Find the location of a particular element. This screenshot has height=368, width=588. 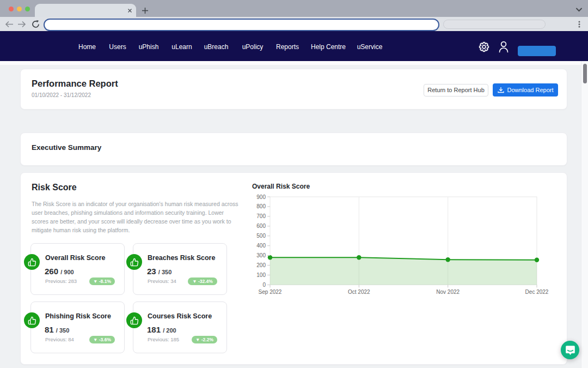

svg-text: 0 is located at coordinates (264, 285).